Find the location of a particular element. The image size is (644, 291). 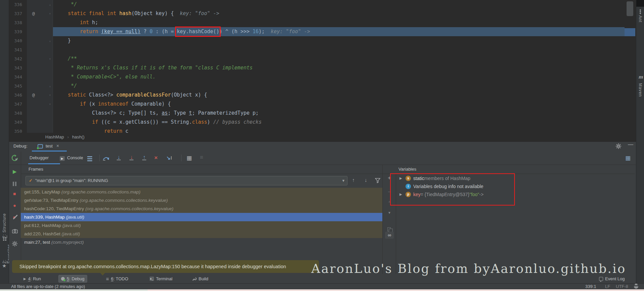

duplicate-watch-icon is located at coordinates (389, 229).